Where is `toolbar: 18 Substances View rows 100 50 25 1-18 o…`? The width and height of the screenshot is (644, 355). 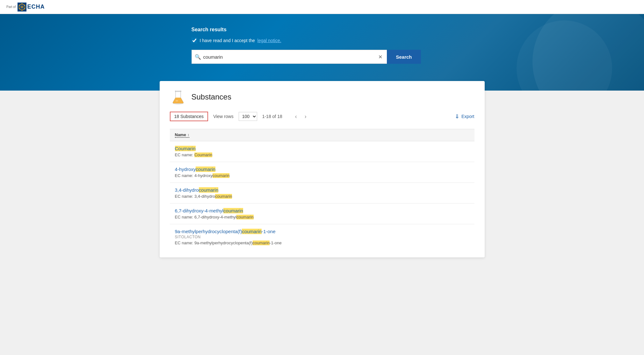
toolbar: 18 Substances View rows 100 50 25 1-18 o… is located at coordinates (322, 118).